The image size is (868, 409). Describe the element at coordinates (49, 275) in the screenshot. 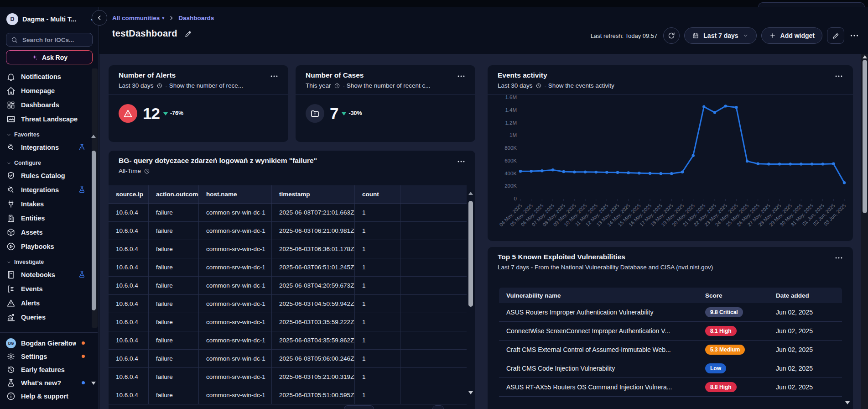

I see `sidebar-item-notebooks: Notebooks` at that location.